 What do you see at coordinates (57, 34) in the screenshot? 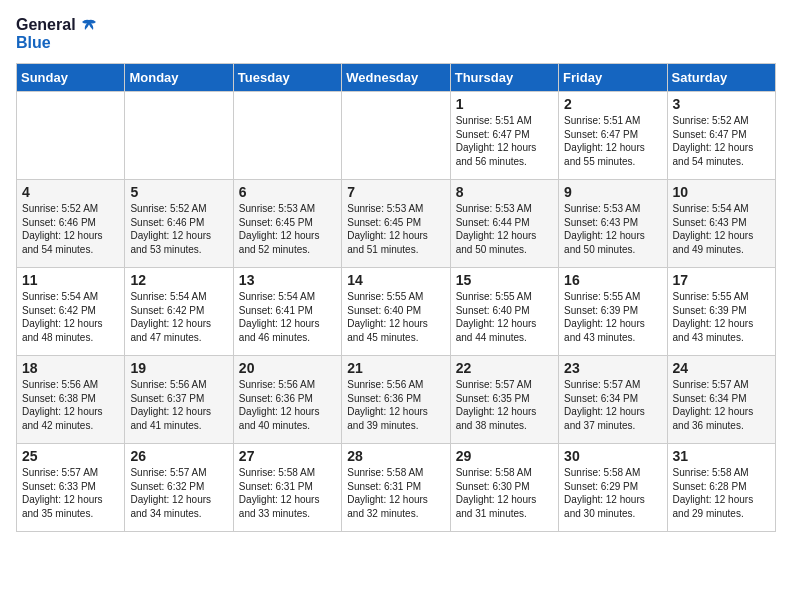
I see `logo: General Blue` at bounding box center [57, 34].